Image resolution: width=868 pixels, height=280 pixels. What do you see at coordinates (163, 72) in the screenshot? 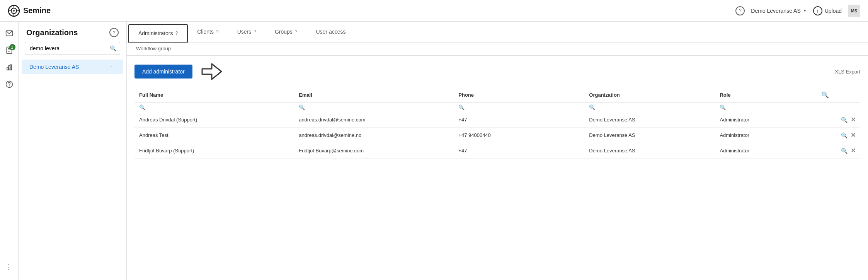
I see `add-administrator-button: Add administrator` at bounding box center [163, 72].